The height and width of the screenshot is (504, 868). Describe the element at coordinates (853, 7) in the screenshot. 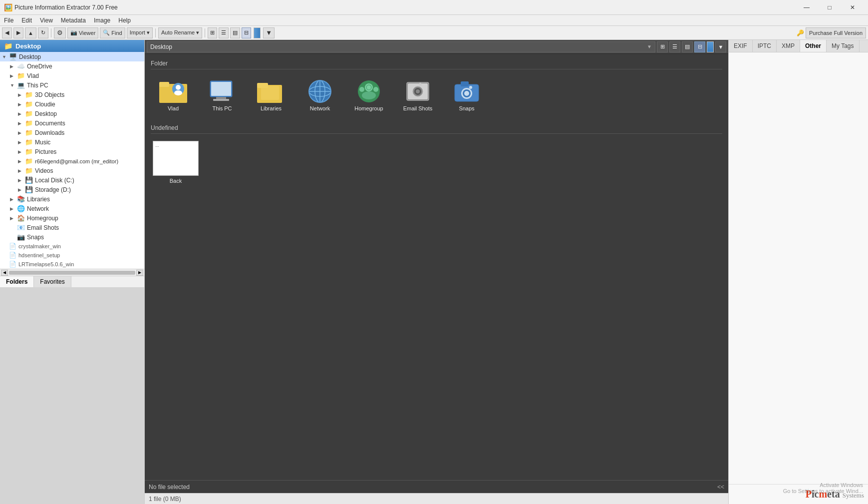

I see `close-button: ✕` at that location.